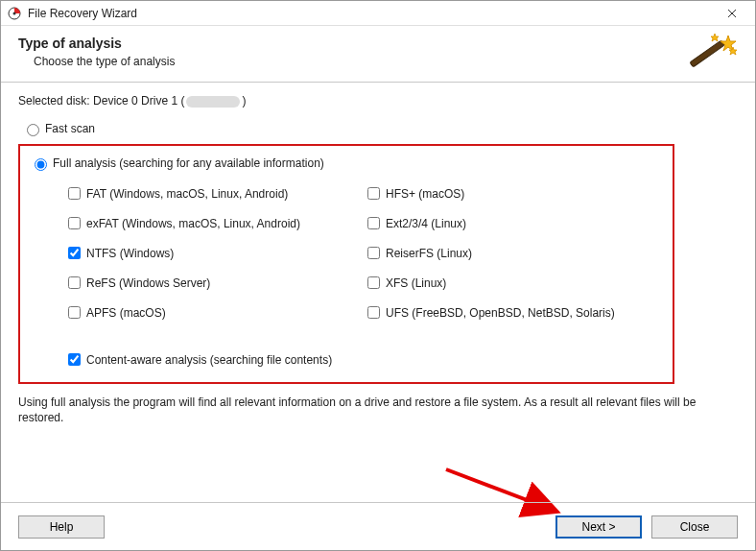  I want to click on selected-disk-value-before: Device 0 Drive 1 (, so click(138, 101).